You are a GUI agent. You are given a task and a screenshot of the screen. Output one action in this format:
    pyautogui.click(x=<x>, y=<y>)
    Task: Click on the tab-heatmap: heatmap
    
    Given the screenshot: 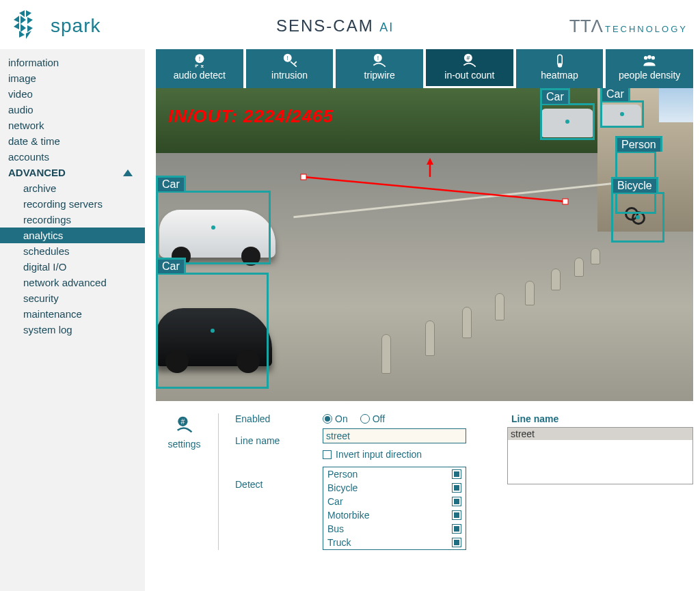 What is the action you would take?
    pyautogui.click(x=560, y=68)
    